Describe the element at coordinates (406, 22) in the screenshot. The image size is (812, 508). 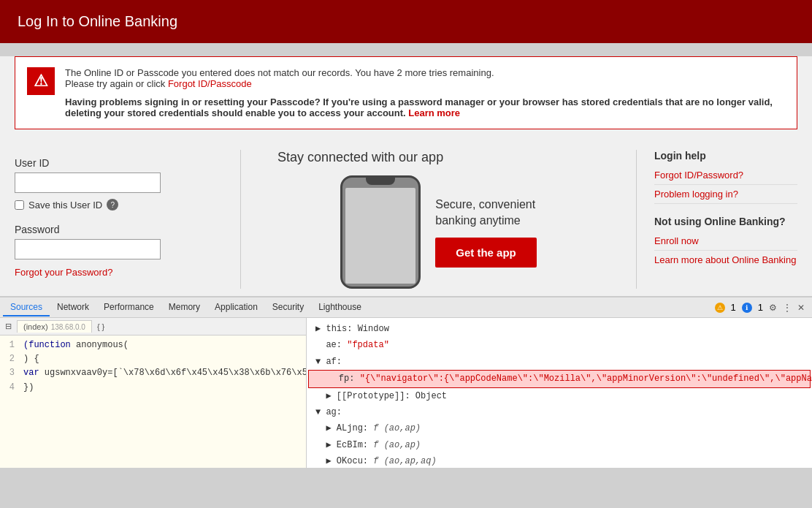
I see `page-banner: Log In to Online Banking` at that location.